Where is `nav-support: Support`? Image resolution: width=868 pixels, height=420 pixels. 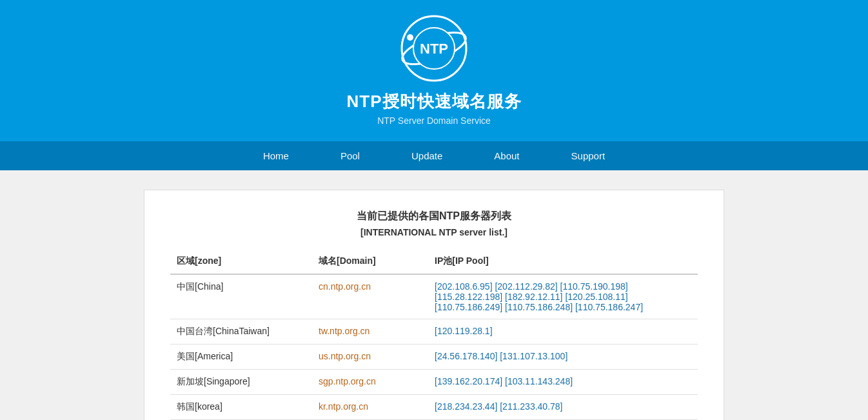
nav-support: Support is located at coordinates (588, 156).